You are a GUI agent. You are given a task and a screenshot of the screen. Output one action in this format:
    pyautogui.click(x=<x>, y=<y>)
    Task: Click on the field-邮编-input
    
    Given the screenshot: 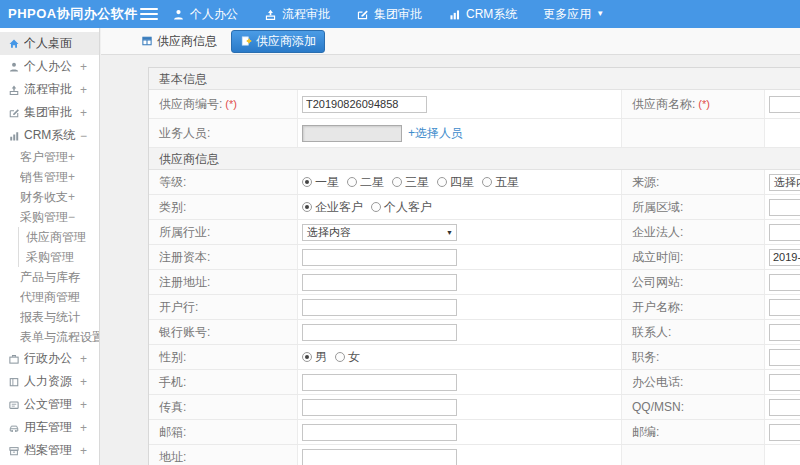 What is the action you would take?
    pyautogui.click(x=784, y=432)
    